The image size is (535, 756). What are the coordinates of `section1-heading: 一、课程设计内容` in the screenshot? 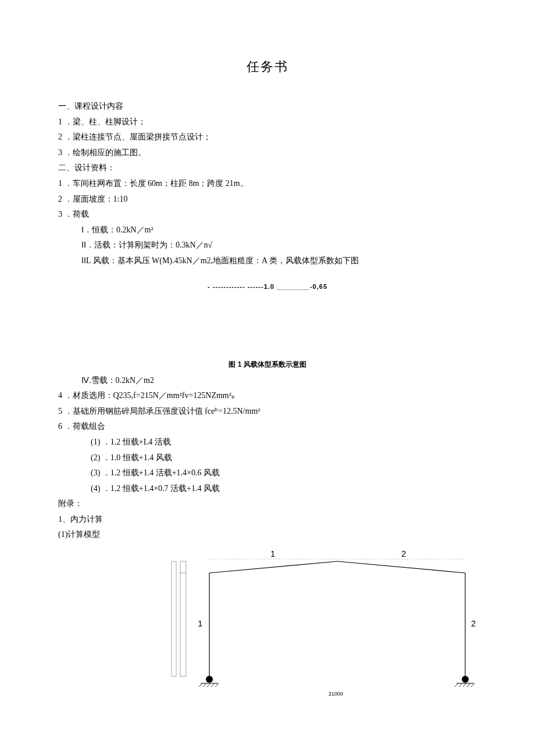 It's located at (268, 107).